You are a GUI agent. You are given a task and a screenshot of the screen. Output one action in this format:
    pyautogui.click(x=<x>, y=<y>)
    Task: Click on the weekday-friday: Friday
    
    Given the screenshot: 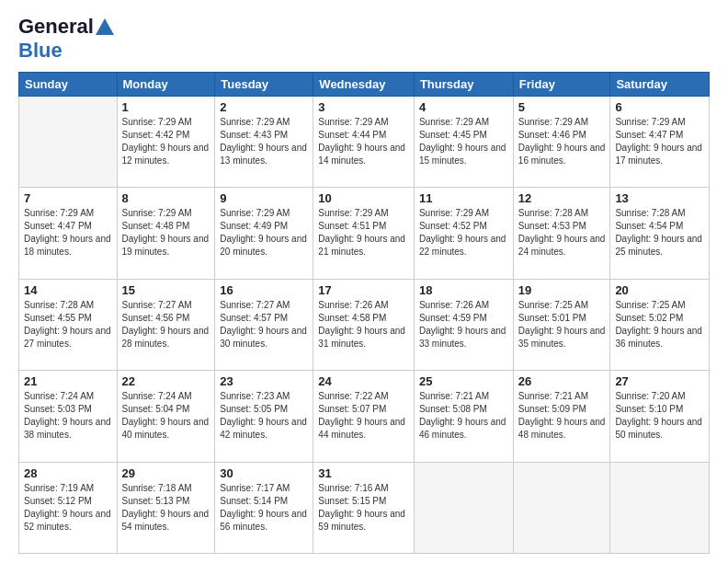 What is the action you would take?
    pyautogui.click(x=562, y=85)
    